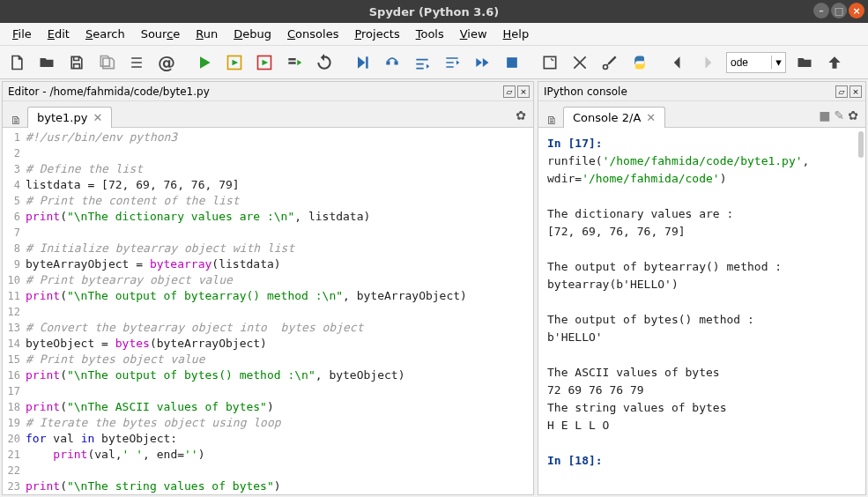 This screenshot has width=868, height=497. I want to click on editor-tabbar: 🗎 byte1.py ✕ ✿, so click(268, 115).